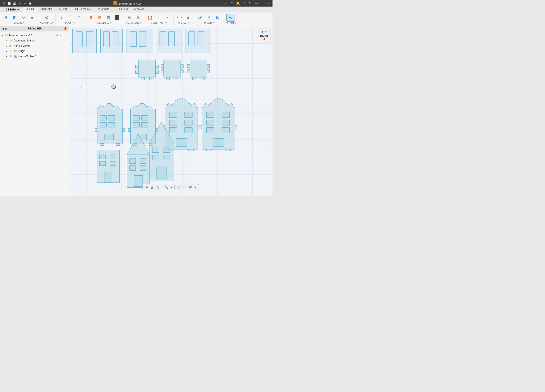 Image resolution: width=545 pixels, height=392 pixels. I want to click on display-dropdown-icon: ▾, so click(184, 187).